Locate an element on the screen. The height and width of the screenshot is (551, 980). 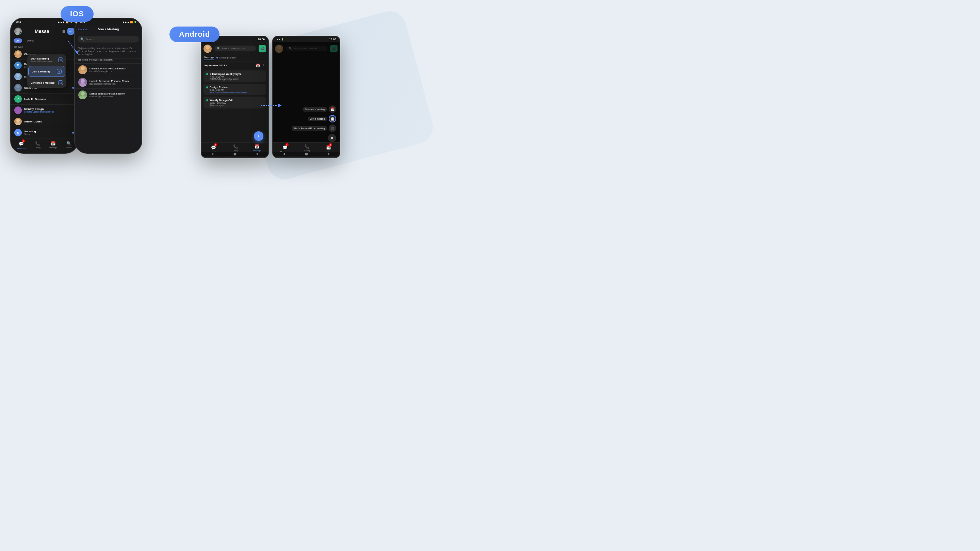
month-text: September 2021 is located at coordinates (215, 65).